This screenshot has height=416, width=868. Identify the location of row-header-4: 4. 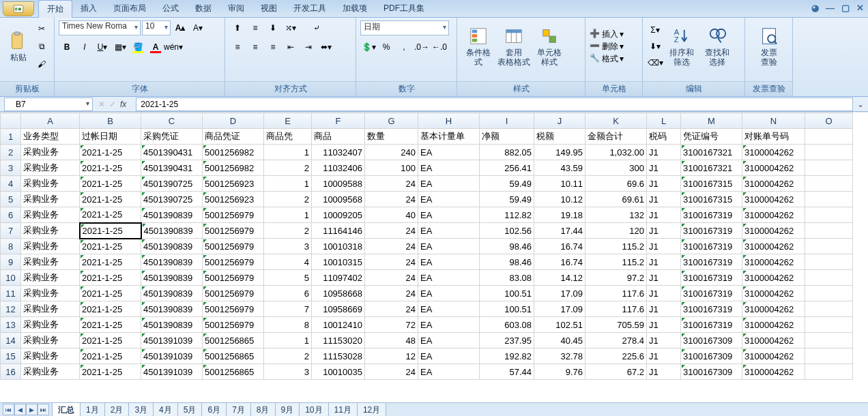
(11, 184).